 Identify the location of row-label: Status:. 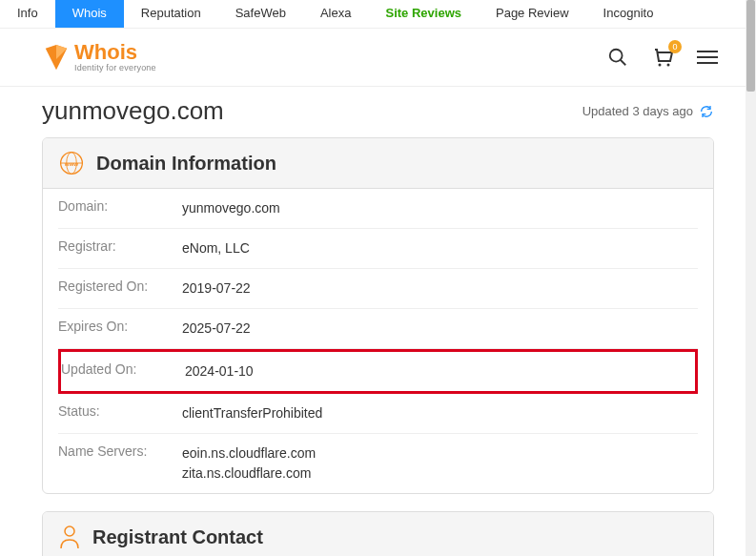
(120, 411).